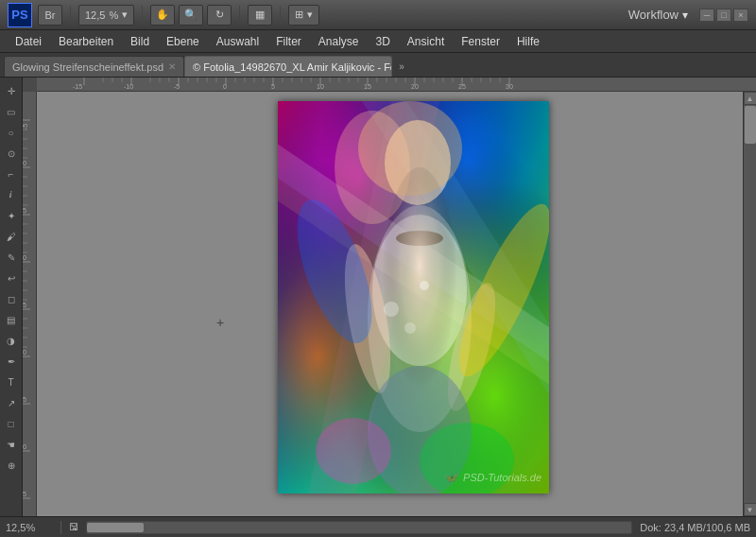 The height and width of the screenshot is (537, 756). What do you see at coordinates (451, 477) in the screenshot?
I see `watermark-butterfly-icon: 🦋` at bounding box center [451, 477].